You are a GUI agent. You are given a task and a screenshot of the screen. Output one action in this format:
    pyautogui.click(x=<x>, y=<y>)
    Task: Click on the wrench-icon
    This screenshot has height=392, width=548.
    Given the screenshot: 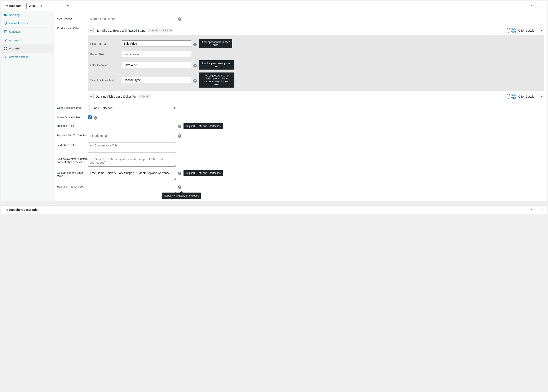 What is the action you would take?
    pyautogui.click(x=6, y=57)
    